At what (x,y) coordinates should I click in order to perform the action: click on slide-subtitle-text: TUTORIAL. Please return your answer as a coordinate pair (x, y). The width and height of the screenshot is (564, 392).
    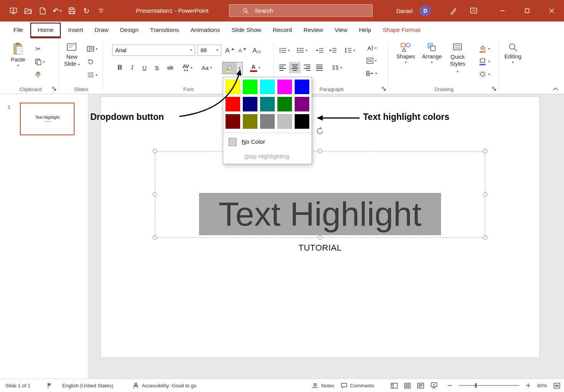
    Looking at the image, I should click on (320, 248).